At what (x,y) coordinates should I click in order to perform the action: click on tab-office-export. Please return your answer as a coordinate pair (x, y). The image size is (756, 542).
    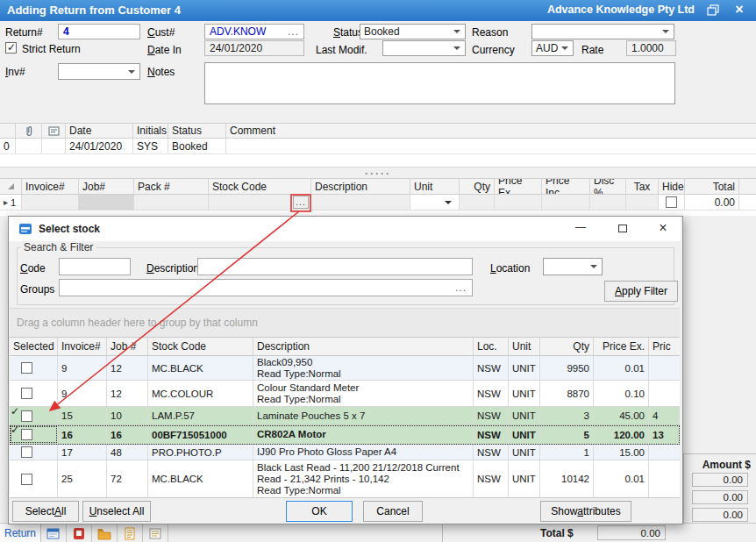
    Looking at the image, I should click on (79, 533).